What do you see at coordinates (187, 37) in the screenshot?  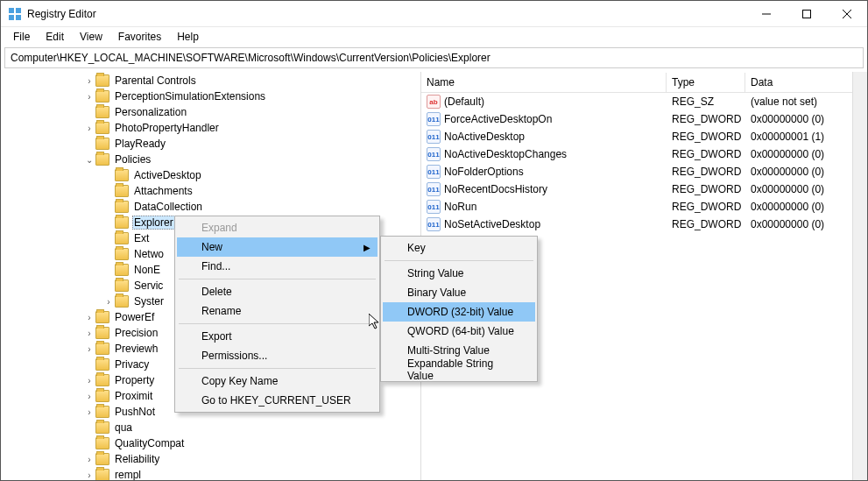 I see `menu-help: Help` at bounding box center [187, 37].